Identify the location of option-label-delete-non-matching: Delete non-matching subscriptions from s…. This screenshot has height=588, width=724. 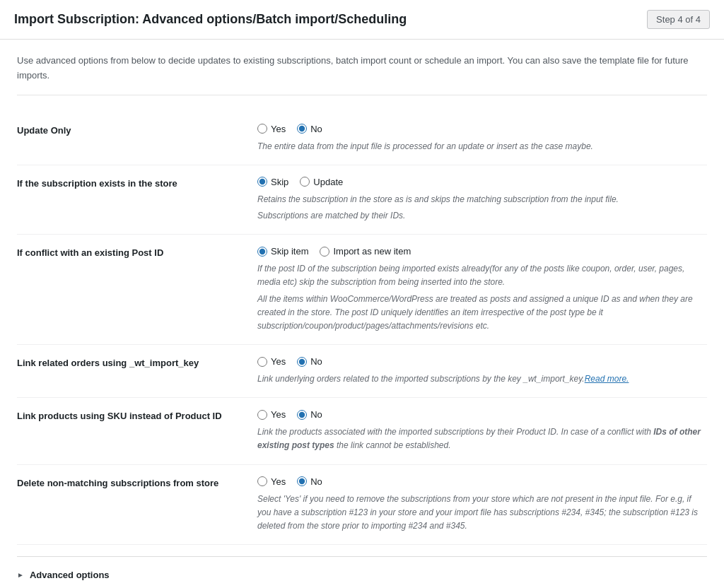
(137, 482).